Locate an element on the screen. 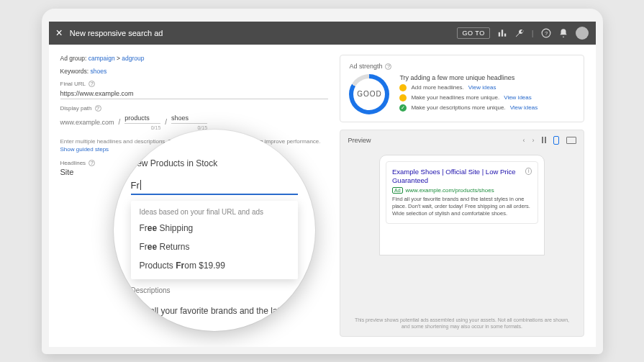  topbar: × New responsive search ad GO TO | ? is located at coordinates (322, 33).